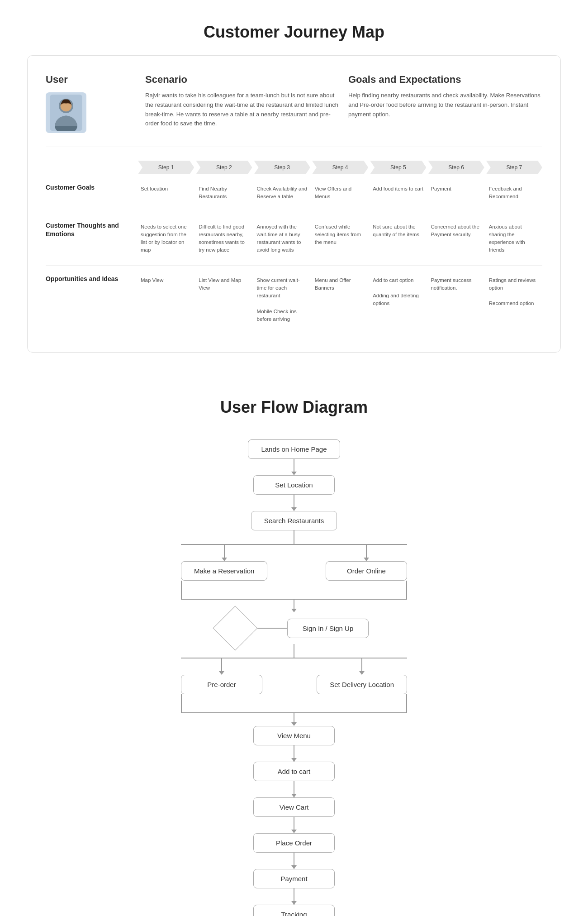 This screenshot has height=916, width=588. I want to click on branch1-converge, so click(294, 590).